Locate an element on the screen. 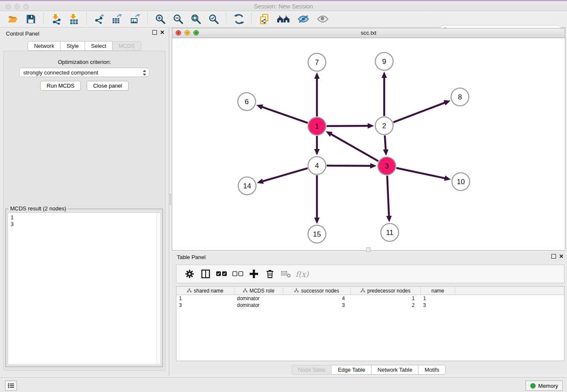 This screenshot has height=392, width=567. tab-mcds: MCDS is located at coordinates (127, 46).